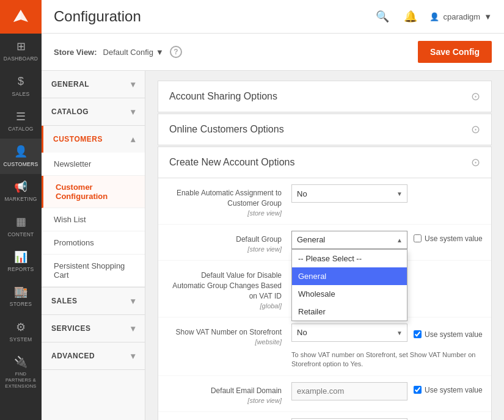 The height and width of the screenshot is (420, 504). What do you see at coordinates (349, 276) in the screenshot?
I see `dropdown-option-general: General` at bounding box center [349, 276].